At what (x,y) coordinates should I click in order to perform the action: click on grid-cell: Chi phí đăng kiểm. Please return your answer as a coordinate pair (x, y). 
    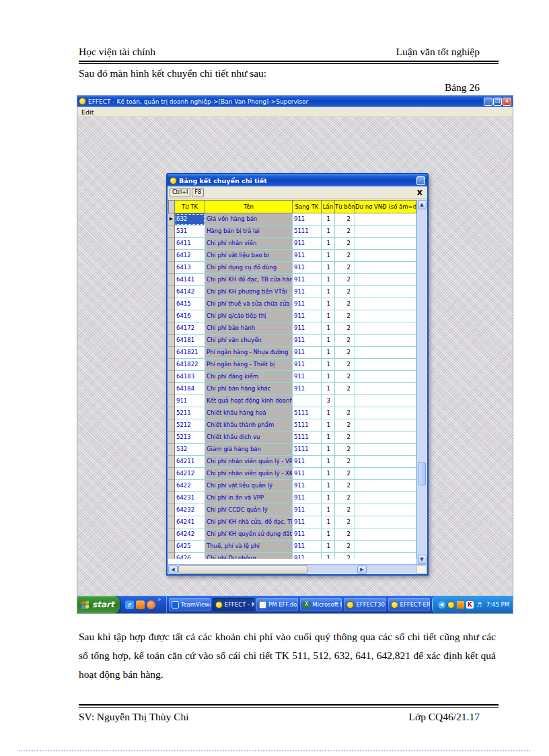
    Looking at the image, I should click on (249, 377).